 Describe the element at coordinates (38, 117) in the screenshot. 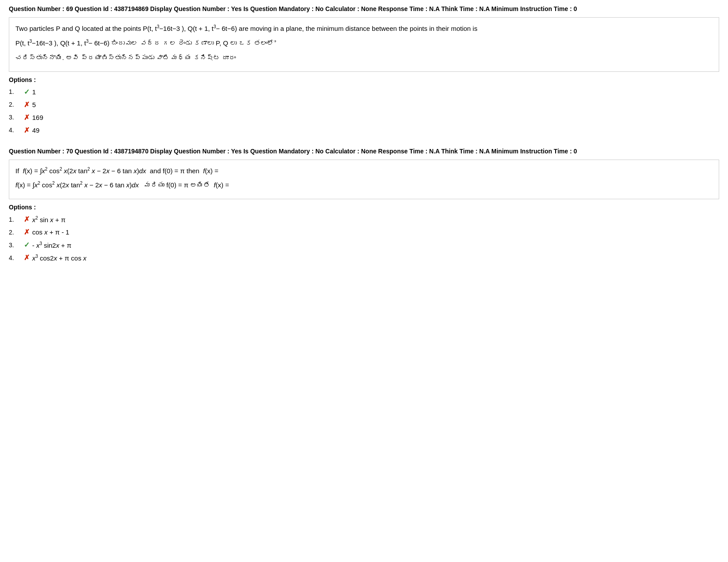

I see `option-3-text: 169` at that location.